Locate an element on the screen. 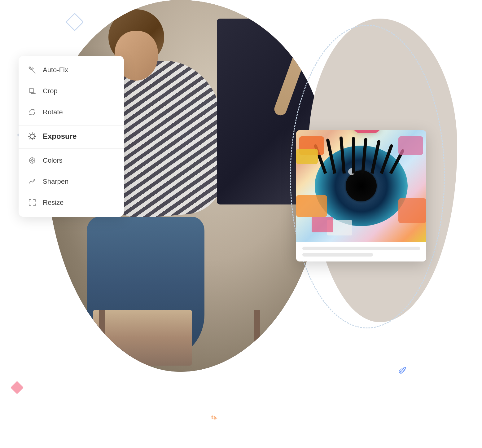 The height and width of the screenshot is (448, 482). post-card-footer is located at coordinates (361, 252).